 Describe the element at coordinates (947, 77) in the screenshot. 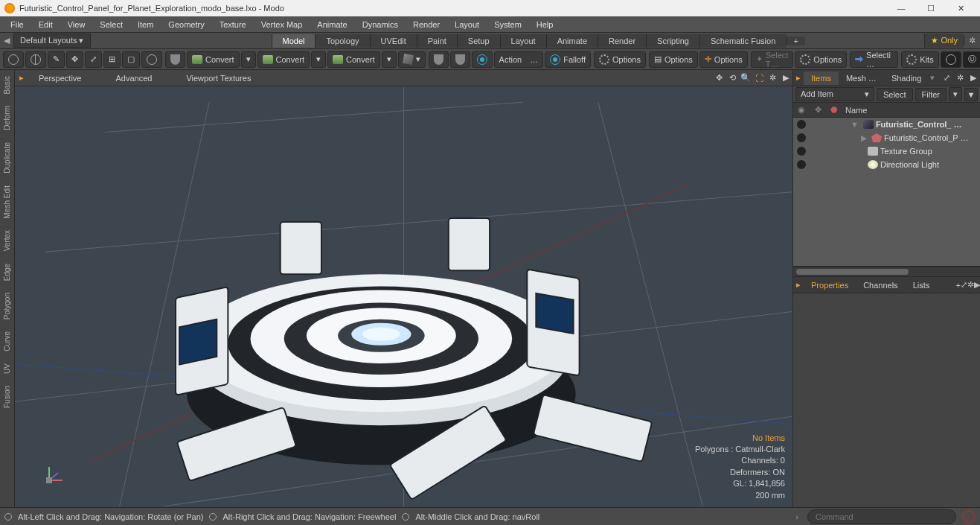

I see `panel-expand-icon: ⤢` at that location.